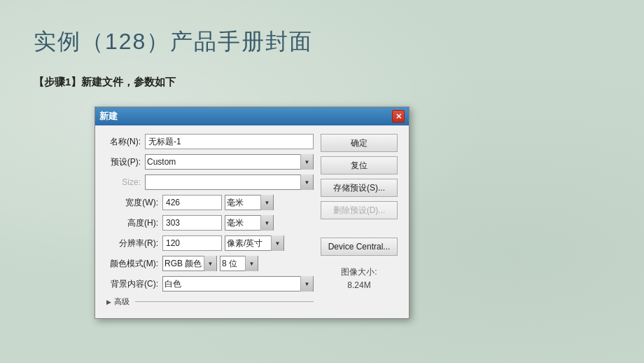  I want to click on dialog-title: 新建, so click(108, 116).